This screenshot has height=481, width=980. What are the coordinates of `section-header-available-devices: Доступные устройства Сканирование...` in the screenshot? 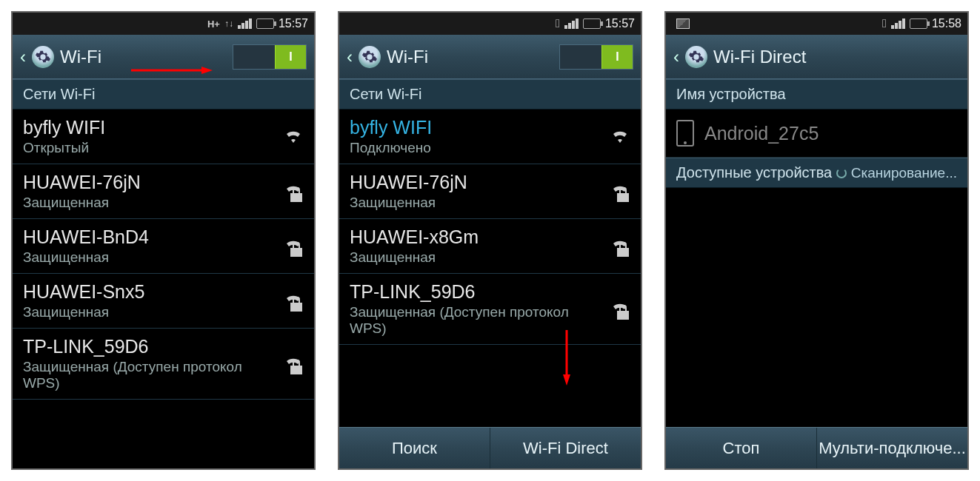 It's located at (816, 173).